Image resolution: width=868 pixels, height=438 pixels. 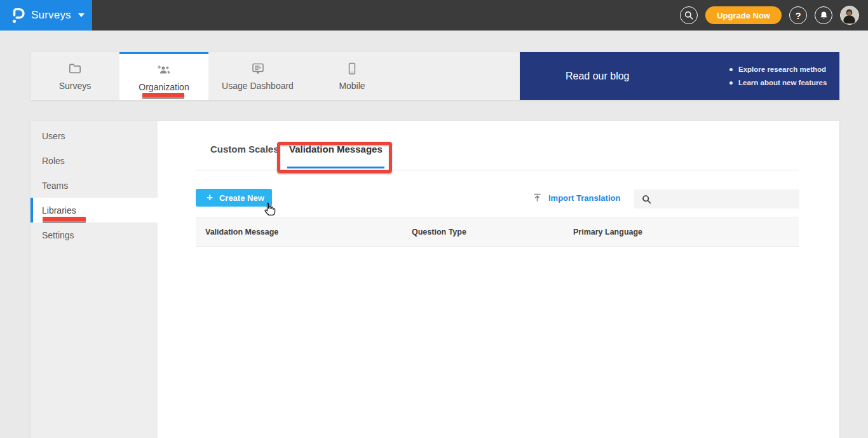 What do you see at coordinates (94, 136) in the screenshot?
I see `sidebar-item-users: Users` at bounding box center [94, 136].